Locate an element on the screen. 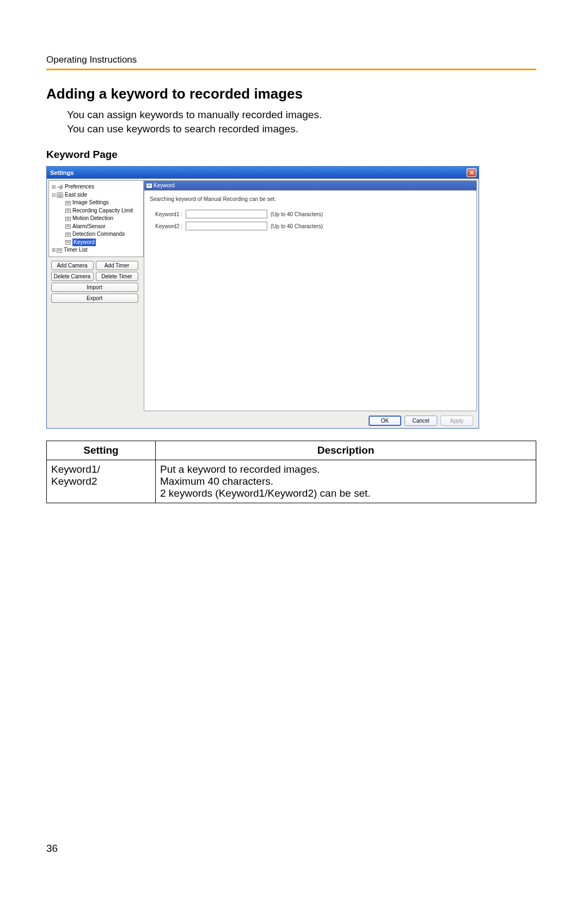 The image size is (588, 909). document-header: Operating Instructions is located at coordinates (291, 60).